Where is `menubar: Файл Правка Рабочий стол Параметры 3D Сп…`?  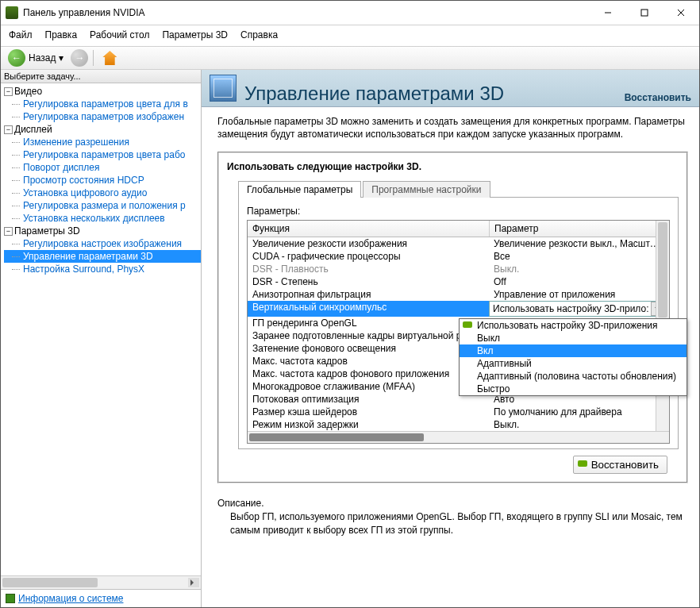
menubar: Файл Правка Рабочий стол Параметры 3D Сп… is located at coordinates (350, 36).